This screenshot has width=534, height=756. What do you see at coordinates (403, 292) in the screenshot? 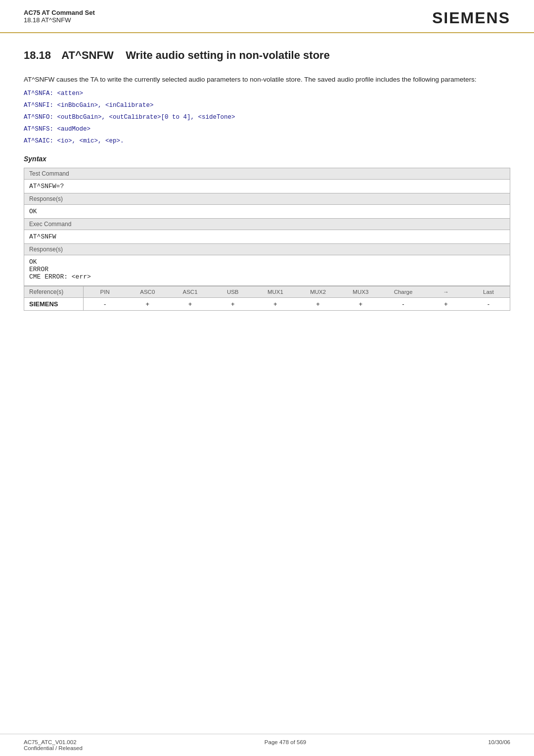
I see `col-header-charge: Charge` at bounding box center [403, 292].